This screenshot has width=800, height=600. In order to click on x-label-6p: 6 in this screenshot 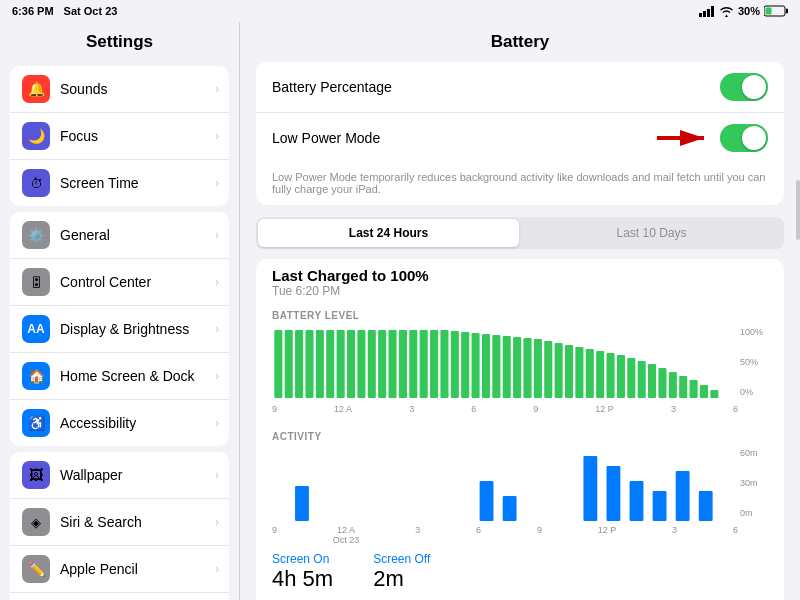, I will do `click(736, 409)`.